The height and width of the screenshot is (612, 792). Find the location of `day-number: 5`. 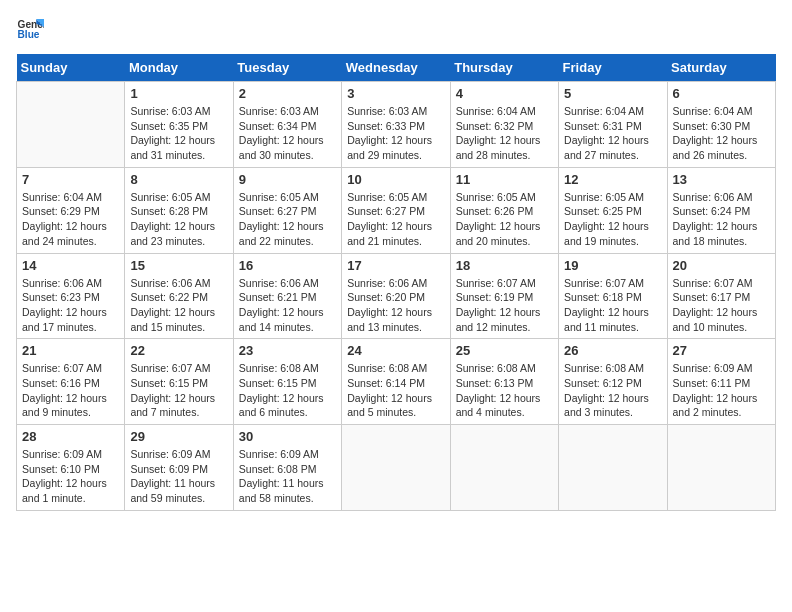

day-number: 5 is located at coordinates (612, 94).